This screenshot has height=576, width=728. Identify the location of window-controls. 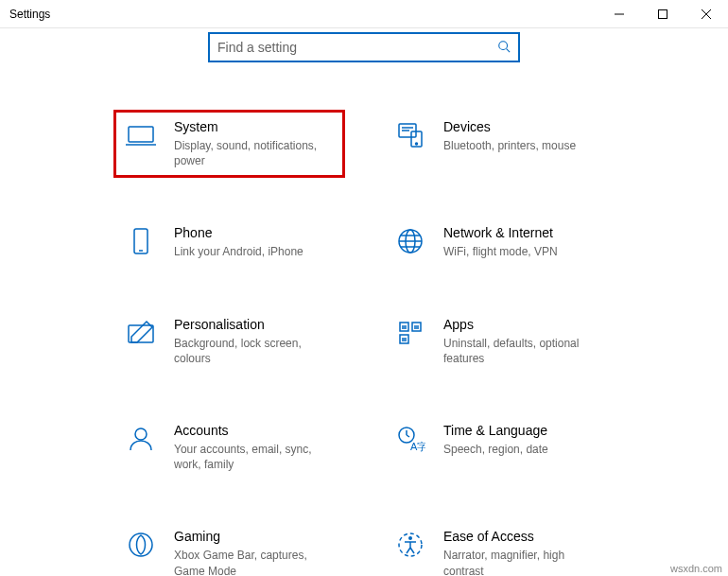
(663, 13).